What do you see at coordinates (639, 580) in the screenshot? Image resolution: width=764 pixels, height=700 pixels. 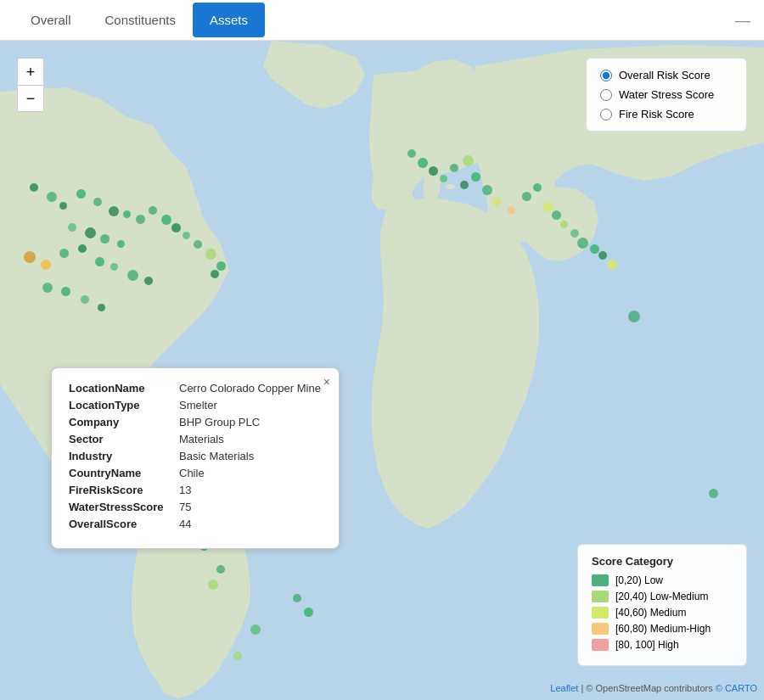 I see `legend-item-label: [0,20) Low` at bounding box center [639, 580].